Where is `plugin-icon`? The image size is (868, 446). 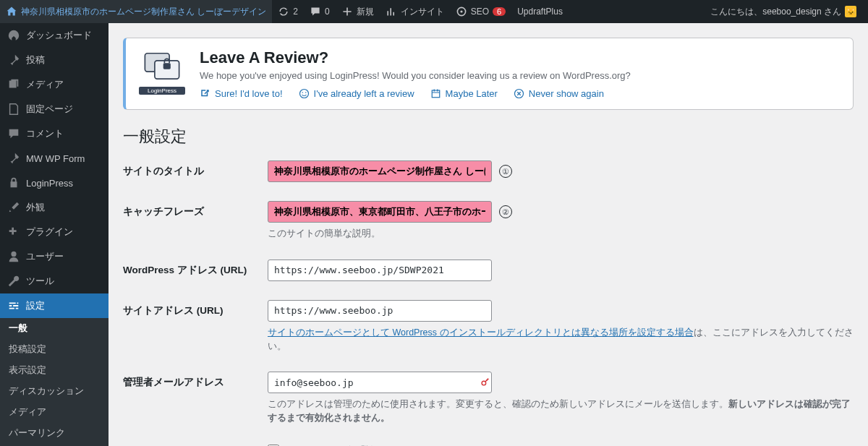
plugin-icon is located at coordinates (14, 232).